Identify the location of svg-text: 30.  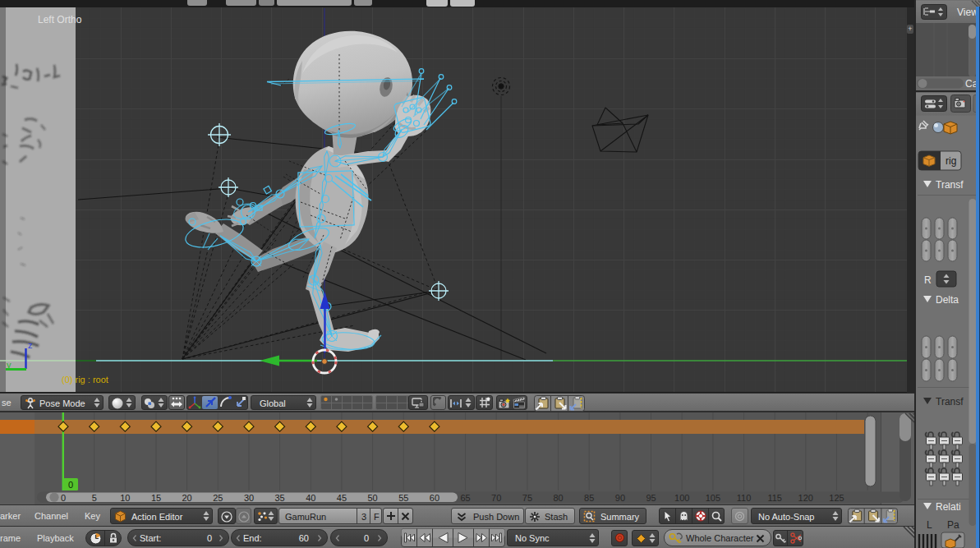
(249, 498).